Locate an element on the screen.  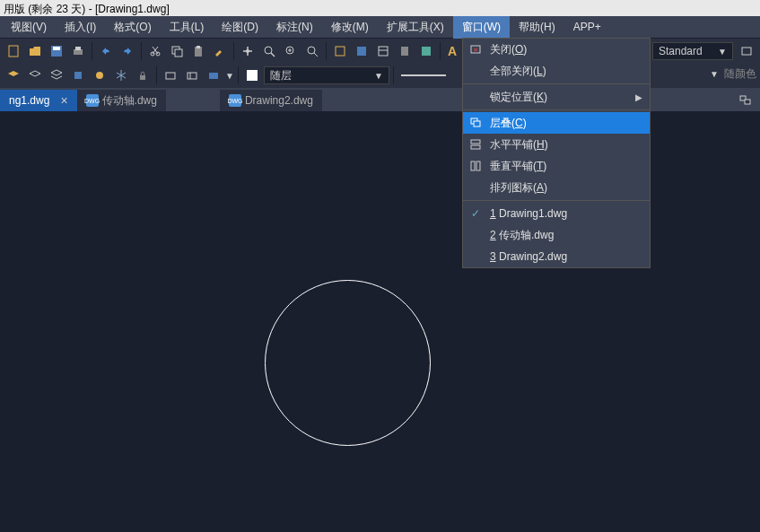
tab-drawing2: DWG Drawing2.dwg is located at coordinates (271, 100).